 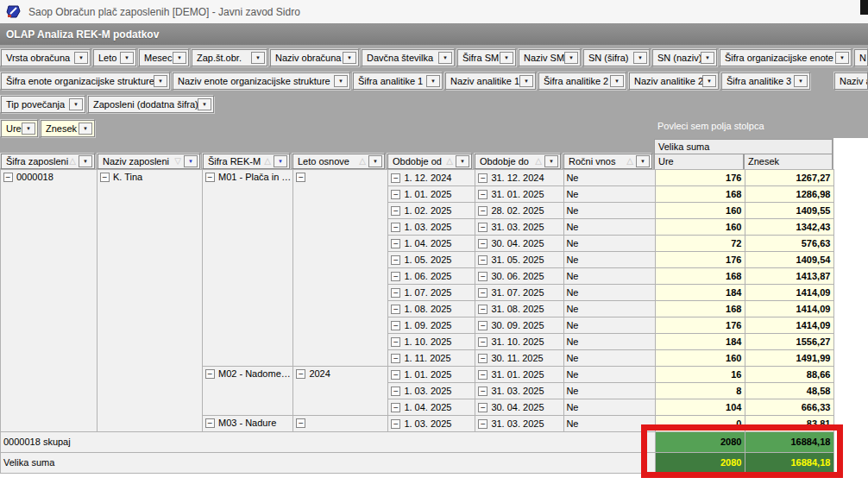 What do you see at coordinates (43, 104) in the screenshot?
I see `filter-field-tip-povecanja: Tip povečanja▼` at bounding box center [43, 104].